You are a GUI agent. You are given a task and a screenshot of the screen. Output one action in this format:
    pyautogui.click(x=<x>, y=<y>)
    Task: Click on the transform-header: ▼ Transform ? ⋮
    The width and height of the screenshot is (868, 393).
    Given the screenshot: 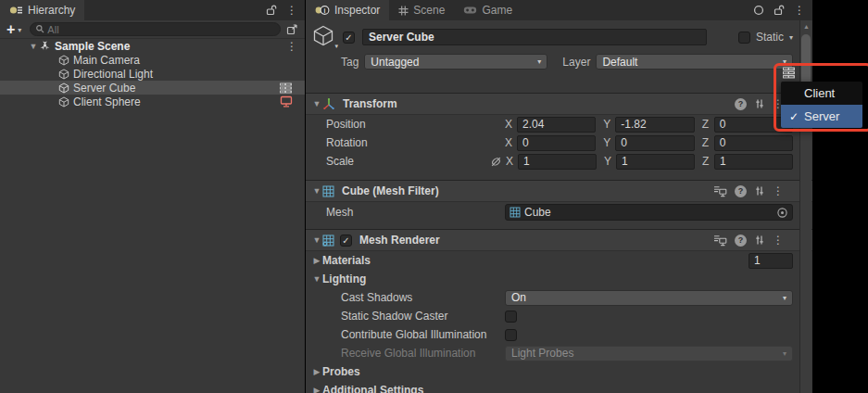 What is the action you would take?
    pyautogui.click(x=560, y=104)
    